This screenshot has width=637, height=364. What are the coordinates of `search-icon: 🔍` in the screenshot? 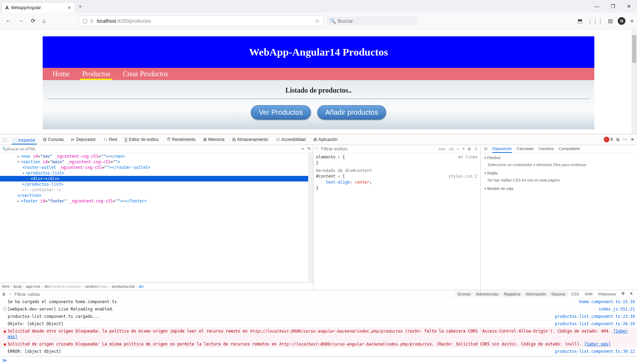 It's located at (333, 21).